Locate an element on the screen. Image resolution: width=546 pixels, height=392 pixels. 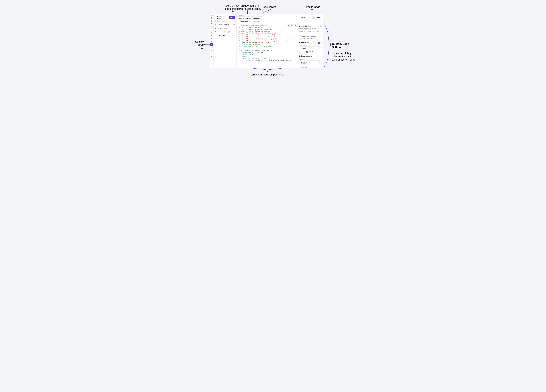
code-badge-icon: </> is located at coordinates (321, 26).